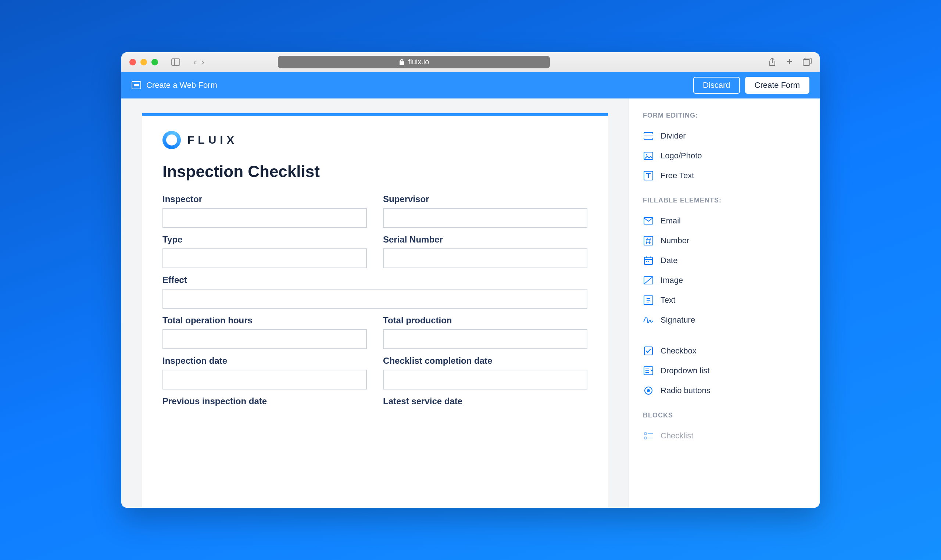 This screenshot has height=560, width=941. Describe the element at coordinates (648, 435) in the screenshot. I see `checklist-icon` at that location.